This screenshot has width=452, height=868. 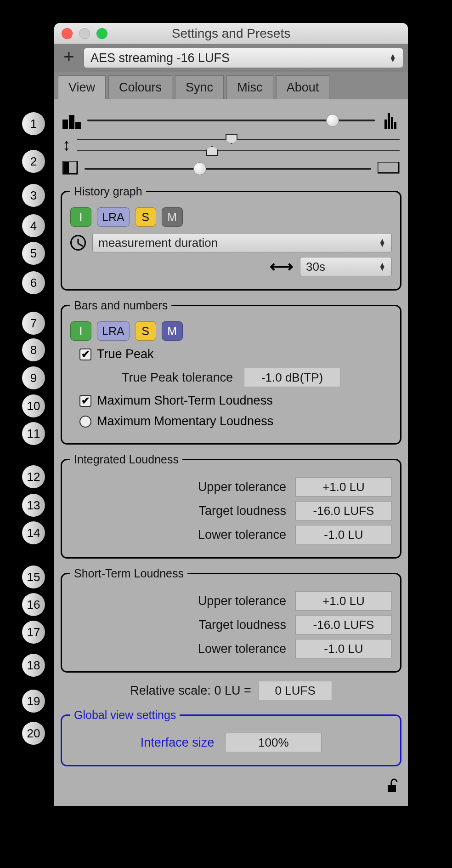 What do you see at coordinates (231, 354) in the screenshot?
I see `true-peak-checkbox-row: ✔ True Peak` at bounding box center [231, 354].